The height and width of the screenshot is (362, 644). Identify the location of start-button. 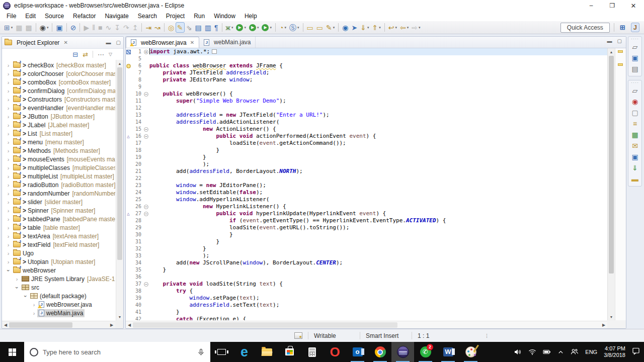
(12, 352).